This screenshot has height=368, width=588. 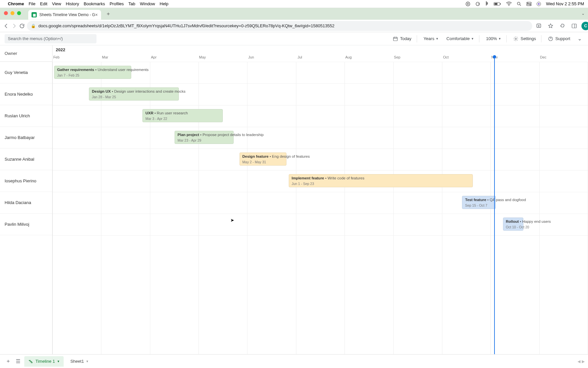 I want to click on month-label: Jun, so click(x=251, y=57).